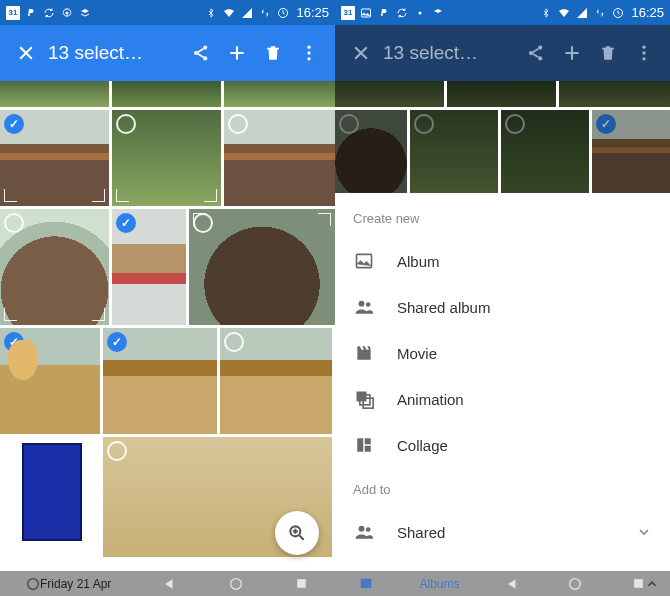  What do you see at coordinates (366, 584) in the screenshot?
I see `albums-tab-icon` at bounding box center [366, 584].